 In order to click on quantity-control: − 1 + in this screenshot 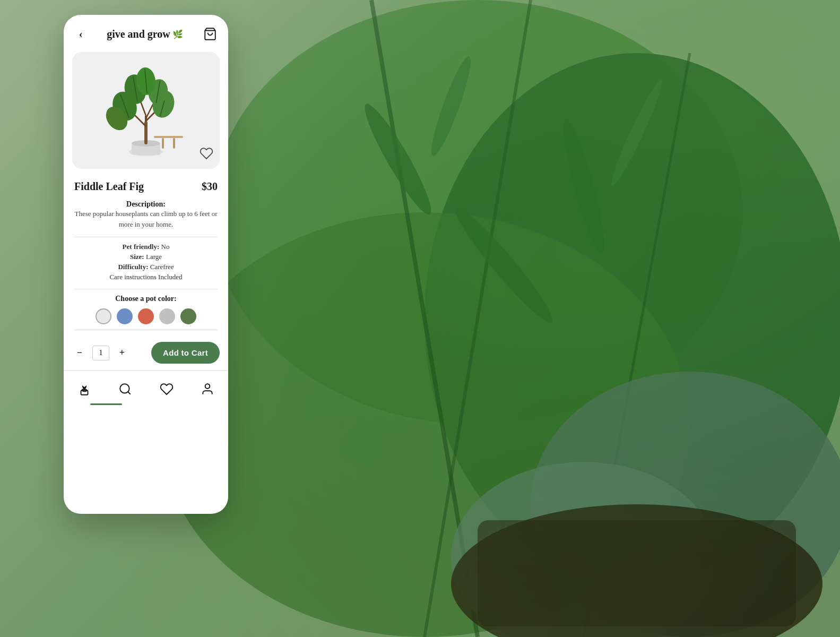, I will do `click(101, 353)`.